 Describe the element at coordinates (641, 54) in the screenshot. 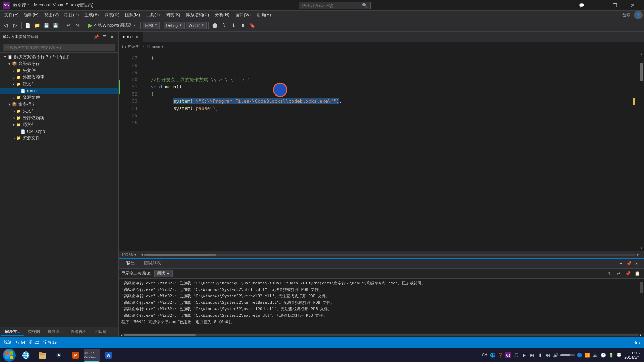

I see `scroll-up-arrow: ▲` at that location.